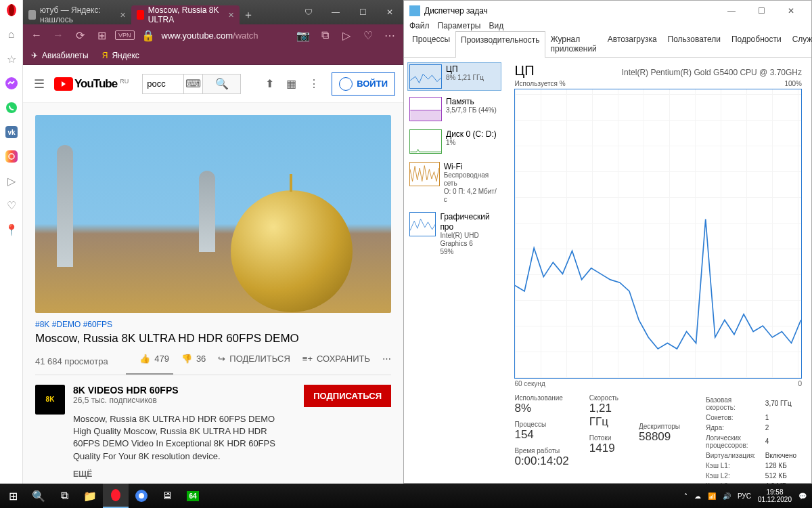  What do you see at coordinates (60, 56) in the screenshot?
I see `bookmark-item: ✈Авиабилеты` at bounding box center [60, 56].